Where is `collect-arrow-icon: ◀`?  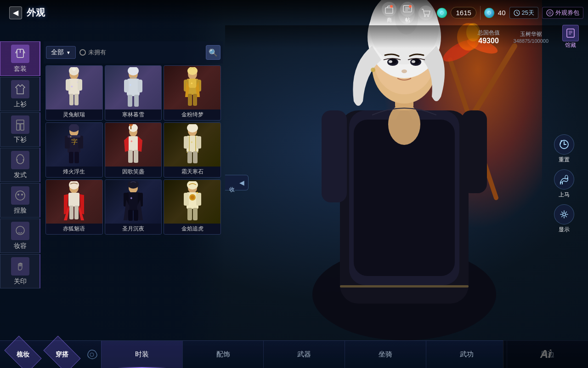 collect-arrow-icon: ◀ is located at coordinates (242, 183).